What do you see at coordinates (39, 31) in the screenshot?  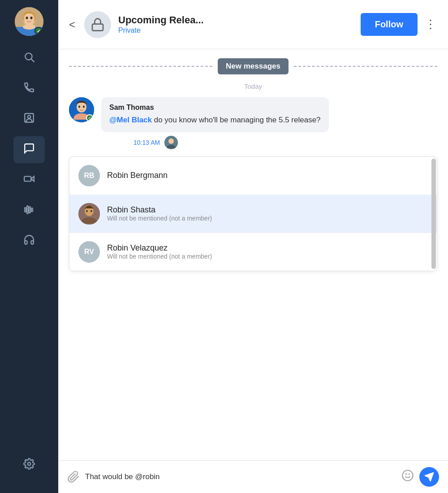 I see `user-online-indicator` at bounding box center [39, 31].